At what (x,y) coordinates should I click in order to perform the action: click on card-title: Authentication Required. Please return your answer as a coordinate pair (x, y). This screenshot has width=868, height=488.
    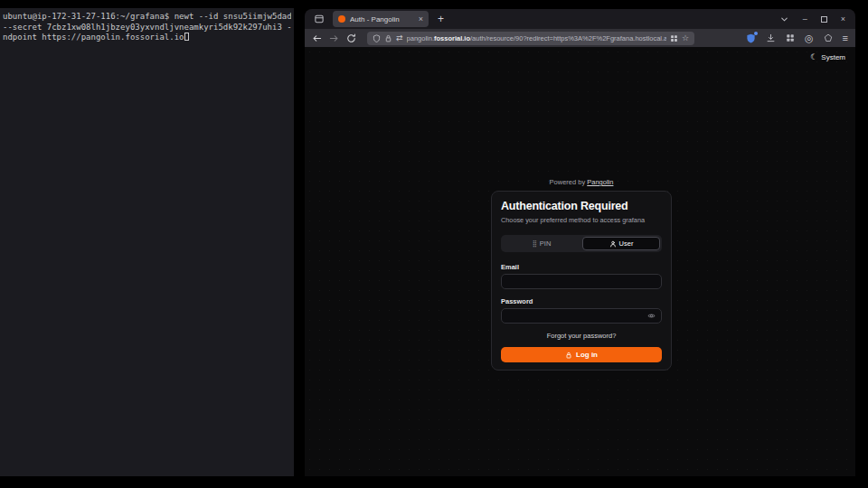
    Looking at the image, I should click on (581, 206).